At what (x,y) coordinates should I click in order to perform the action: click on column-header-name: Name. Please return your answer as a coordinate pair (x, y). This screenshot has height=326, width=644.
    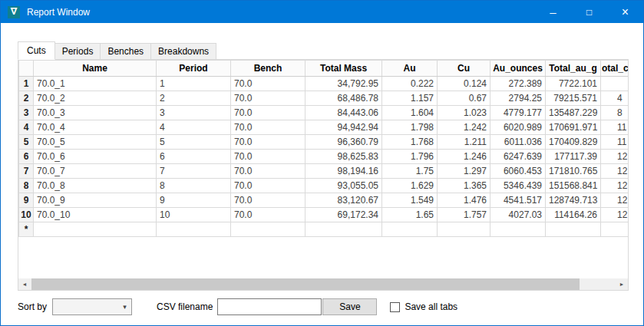
    Looking at the image, I should click on (95, 69).